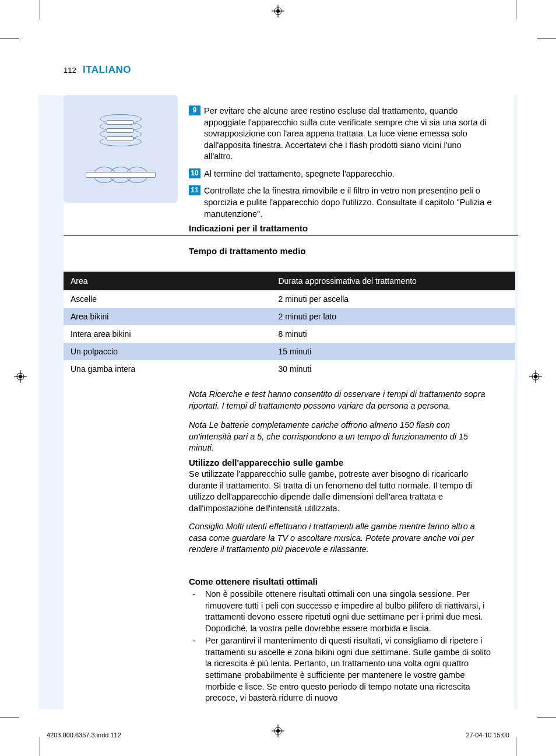 The image size is (556, 756). I want to click on sub-heading: Tempo di trattamento medio, so click(247, 251).